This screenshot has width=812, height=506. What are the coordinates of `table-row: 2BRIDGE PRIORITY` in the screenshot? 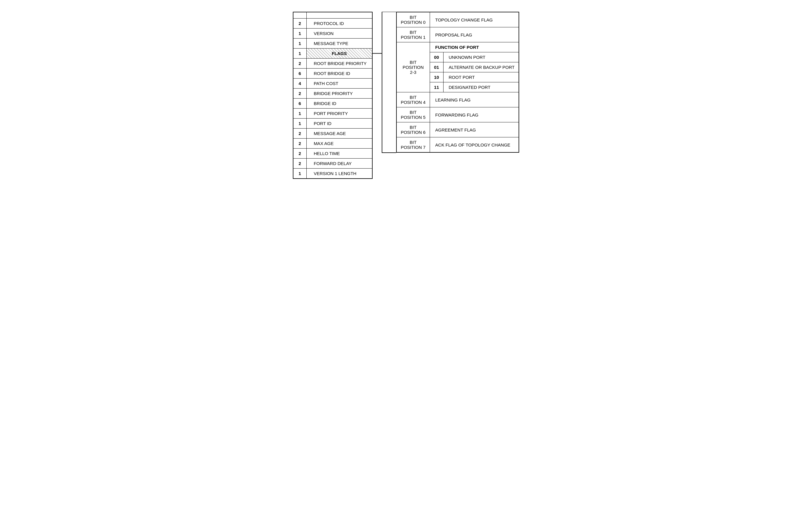 It's located at (333, 94).